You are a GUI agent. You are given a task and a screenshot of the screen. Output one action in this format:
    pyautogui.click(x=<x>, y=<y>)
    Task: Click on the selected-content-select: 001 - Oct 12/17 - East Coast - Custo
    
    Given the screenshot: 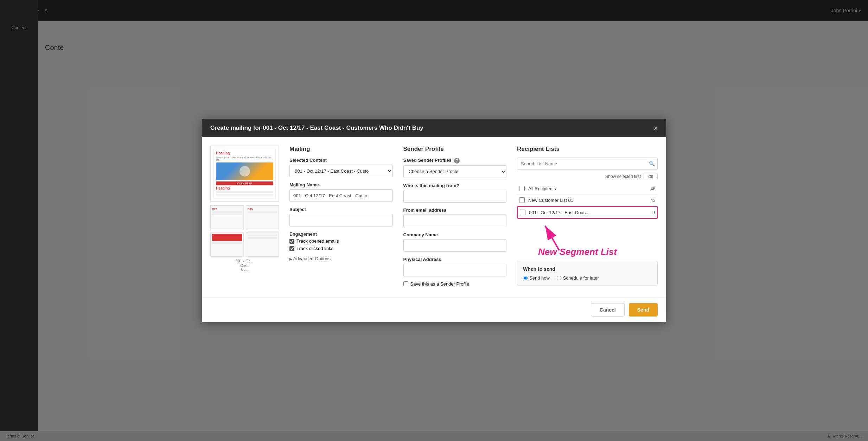 What is the action you would take?
    pyautogui.click(x=341, y=171)
    